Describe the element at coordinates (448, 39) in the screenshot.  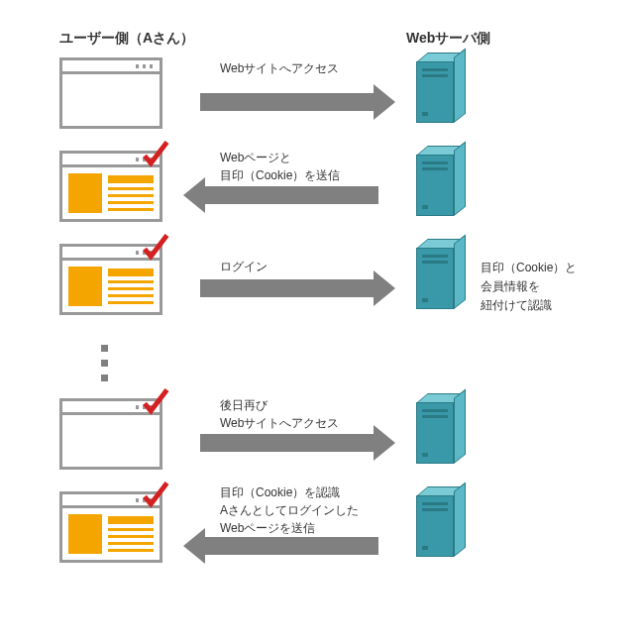
I see `header-server: Webサーバ側` at that location.